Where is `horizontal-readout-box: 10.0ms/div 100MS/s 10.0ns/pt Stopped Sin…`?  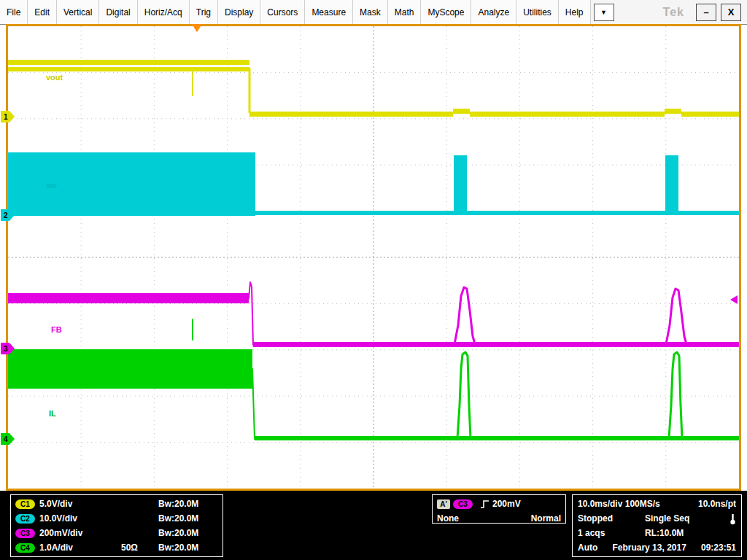
horizontal-readout-box: 10.0ms/div 100MS/s 10.0ns/pt Stopped Sin… is located at coordinates (657, 526).